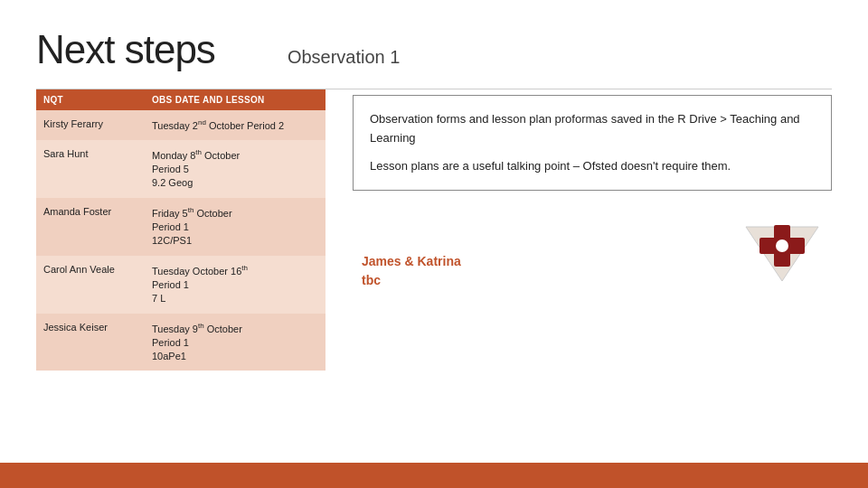  I want to click on table-row: Jessica KeiserTuesday 9th OctoberPeriod …, so click(181, 343).